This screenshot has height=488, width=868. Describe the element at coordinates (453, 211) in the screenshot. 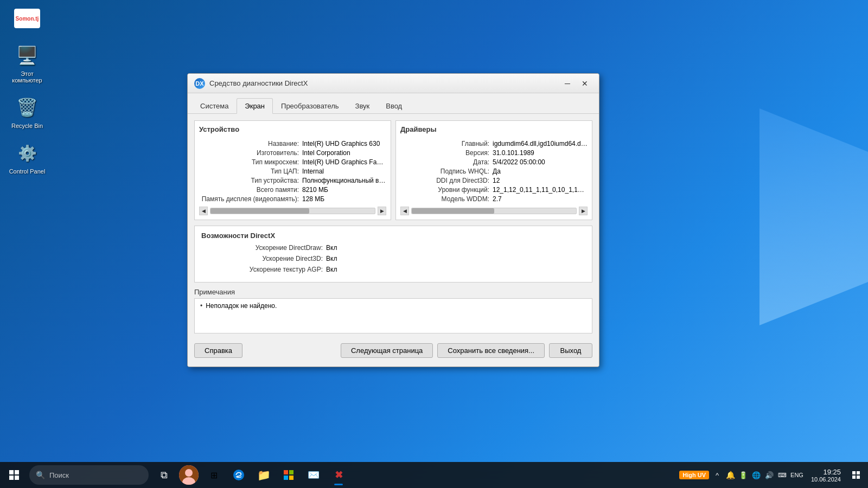

I see `drivers-scrollbar-thumb` at that location.